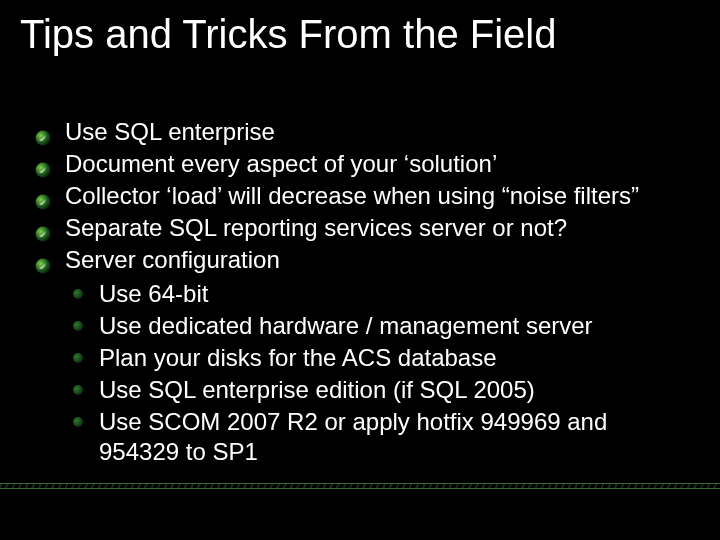 This screenshot has width=720, height=540. Describe the element at coordinates (281, 164) in the screenshot. I see `list-item-text: Document every aspect of your ‘solution’` at that location.